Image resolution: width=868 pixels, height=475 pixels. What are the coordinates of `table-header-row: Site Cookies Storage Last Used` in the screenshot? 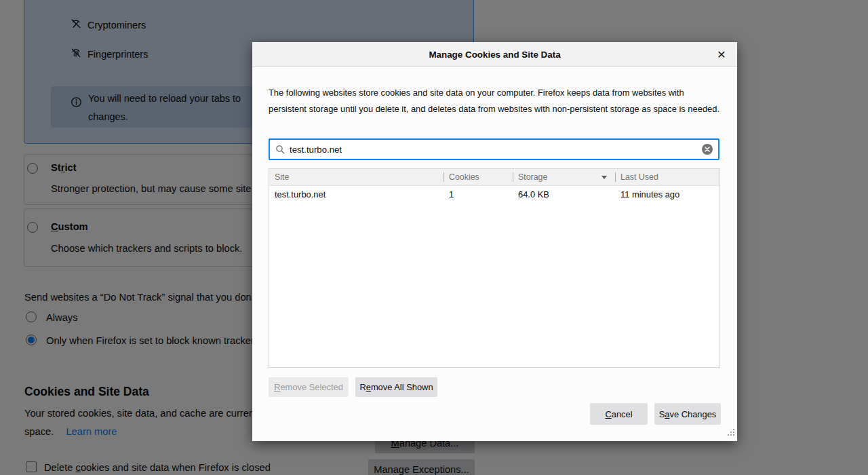 It's located at (494, 178).